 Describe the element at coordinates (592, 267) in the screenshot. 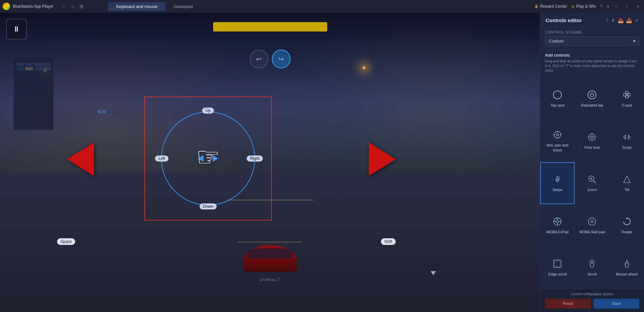

I see `control-item-scroll: Scroll` at that location.